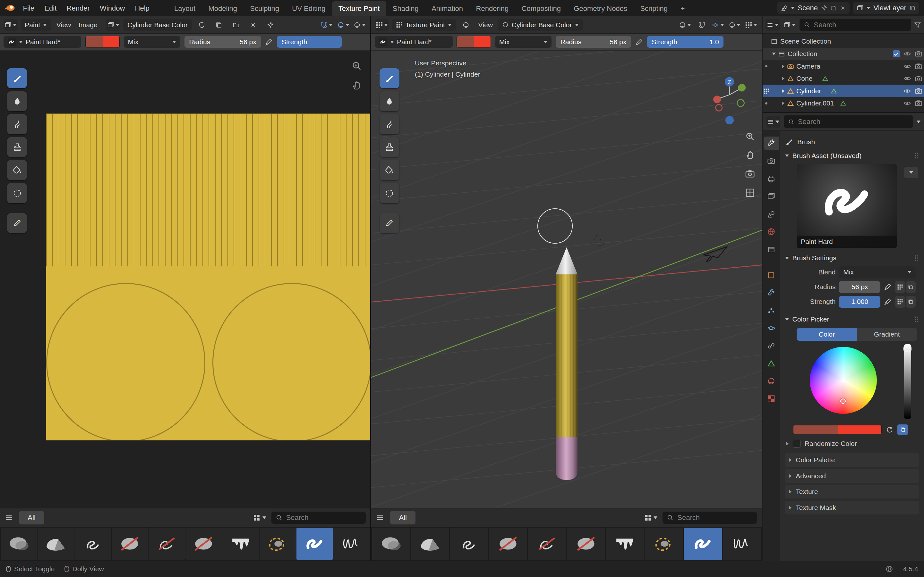 This screenshot has height=577, width=924. I want to click on tab-output, so click(771, 179).